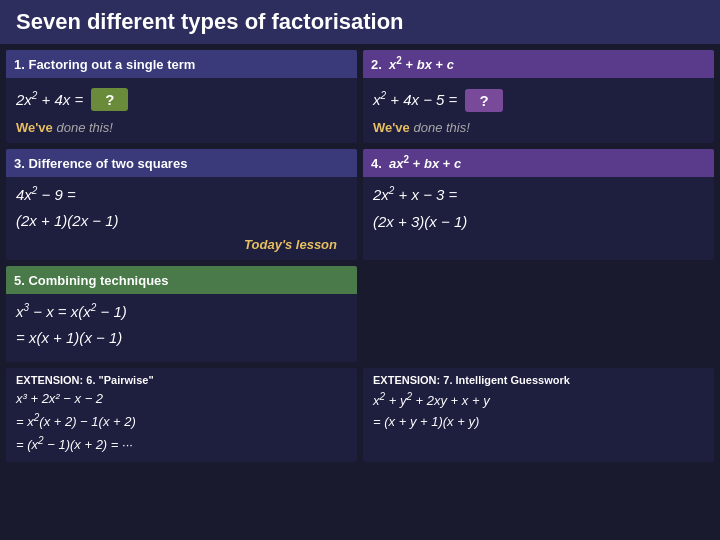  Describe the element at coordinates (538, 422) in the screenshot. I see `ext2-math2: = (x + y + 1)(x + y)` at that location.